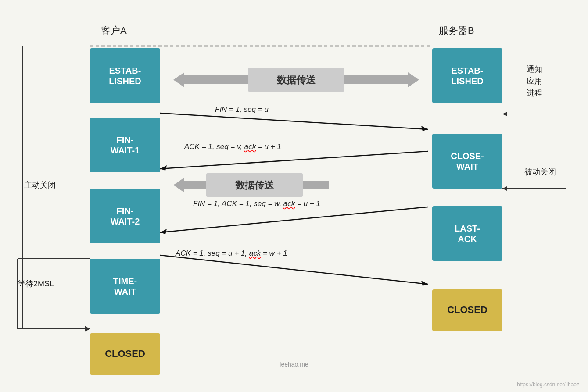  What do you see at coordinates (467, 161) in the screenshot?
I see `server-close-wait: CLOSE-WAIT` at bounding box center [467, 161].